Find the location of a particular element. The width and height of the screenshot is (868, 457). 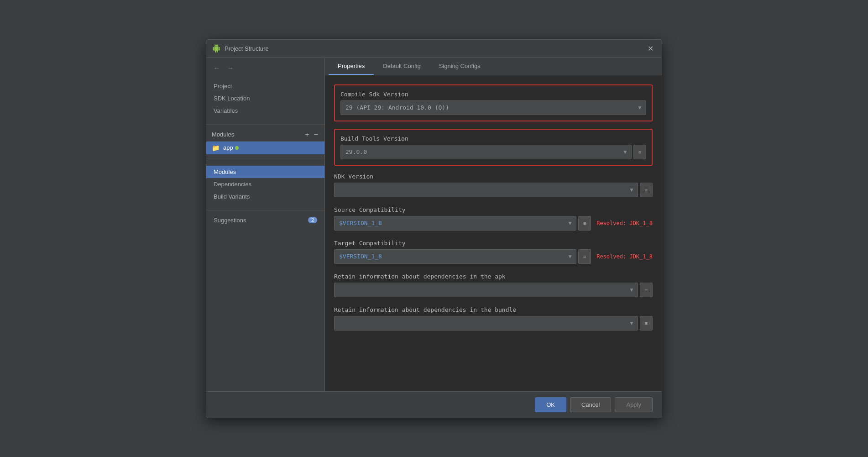

retain-apk-action-button: ≡ is located at coordinates (646, 290).